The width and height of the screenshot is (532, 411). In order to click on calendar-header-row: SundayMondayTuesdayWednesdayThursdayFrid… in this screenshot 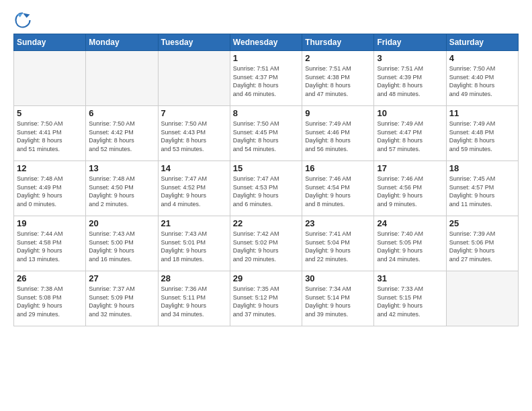, I will do `click(266, 43)`.